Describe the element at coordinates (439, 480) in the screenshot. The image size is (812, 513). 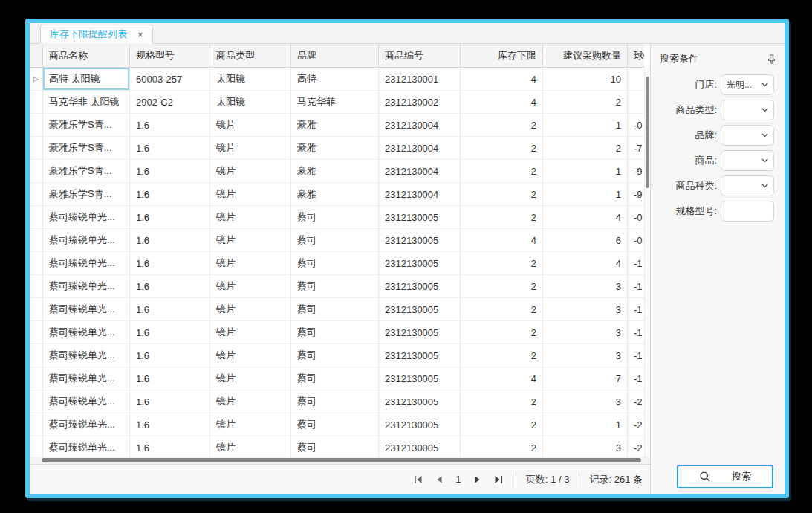
I see `previous-page-icon` at that location.